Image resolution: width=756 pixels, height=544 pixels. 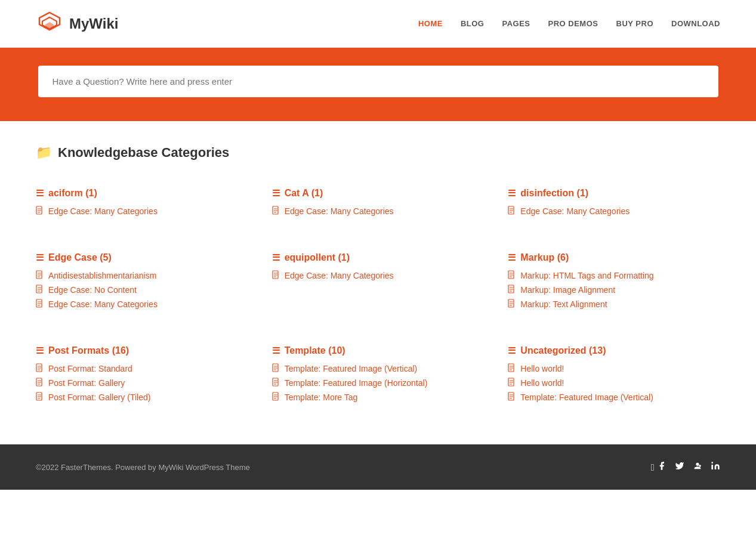 I want to click on linkedin-icon, so click(x=715, y=467).